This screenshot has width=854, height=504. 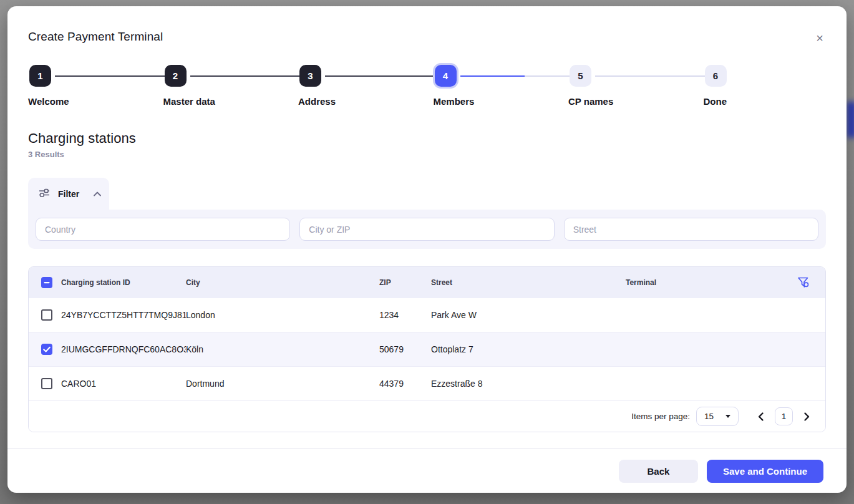 I want to click on wizard-stepper: 1 Welcome 2 Master data 3 Address 4 Memb…, so click(x=438, y=86).